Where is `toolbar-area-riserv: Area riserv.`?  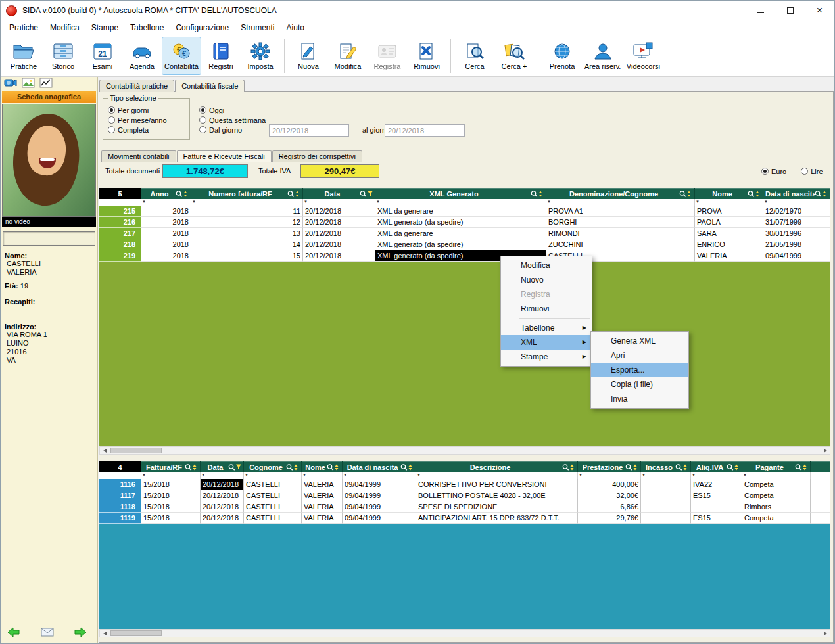 toolbar-area-riserv: Area riserv. is located at coordinates (602, 56).